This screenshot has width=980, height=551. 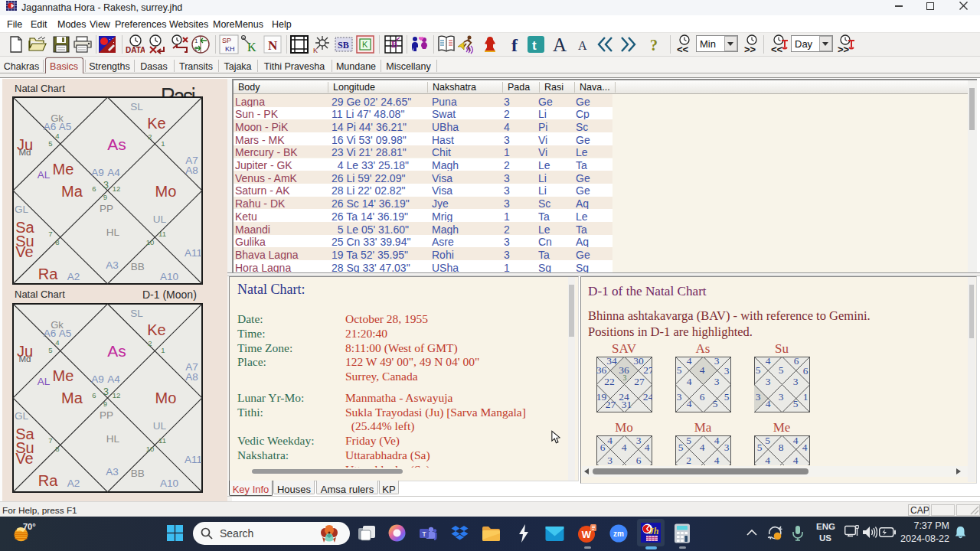 I want to click on svg-text: SB, so click(x=343, y=45).